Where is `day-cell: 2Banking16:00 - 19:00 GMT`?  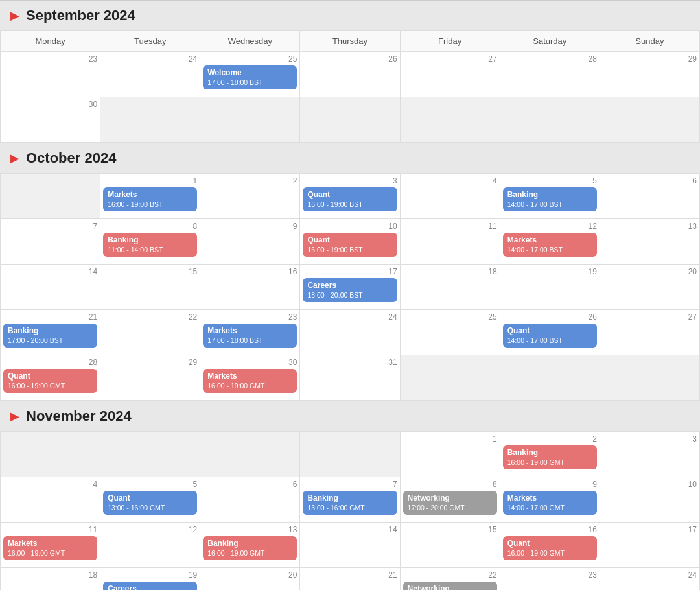
day-cell: 2Banking16:00 - 19:00 GMT is located at coordinates (550, 454).